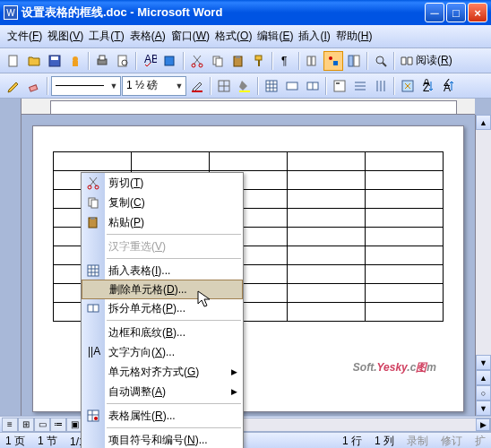 The width and height of the screenshot is (491, 448). Describe the element at coordinates (313, 61) in the screenshot. I see `columns-button` at that location.